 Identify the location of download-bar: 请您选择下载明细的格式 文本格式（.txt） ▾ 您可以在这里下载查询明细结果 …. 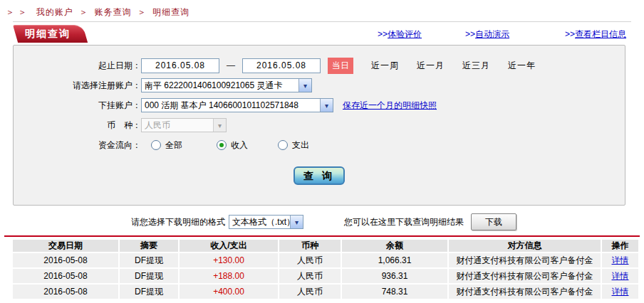
(322, 222).